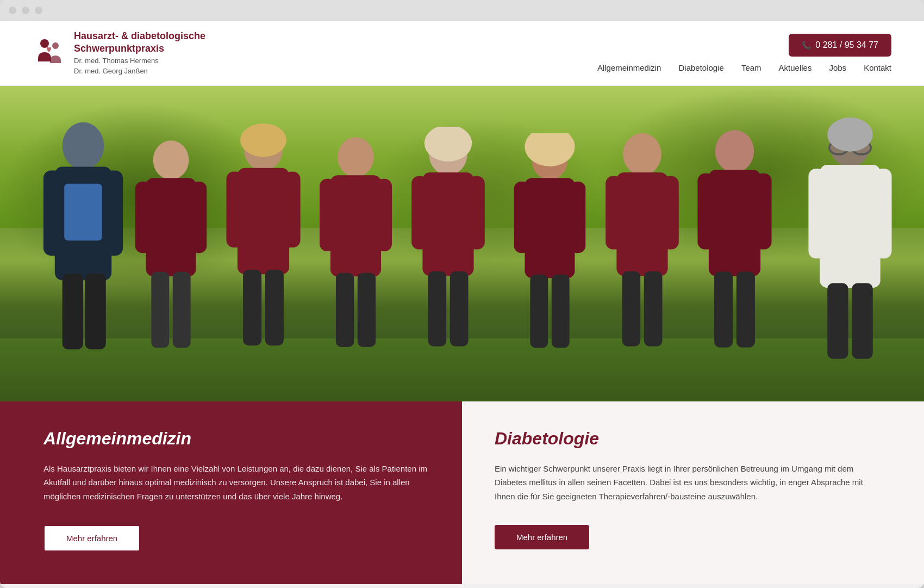 This screenshot has height=588, width=924. I want to click on logo-icon, so click(49, 53).